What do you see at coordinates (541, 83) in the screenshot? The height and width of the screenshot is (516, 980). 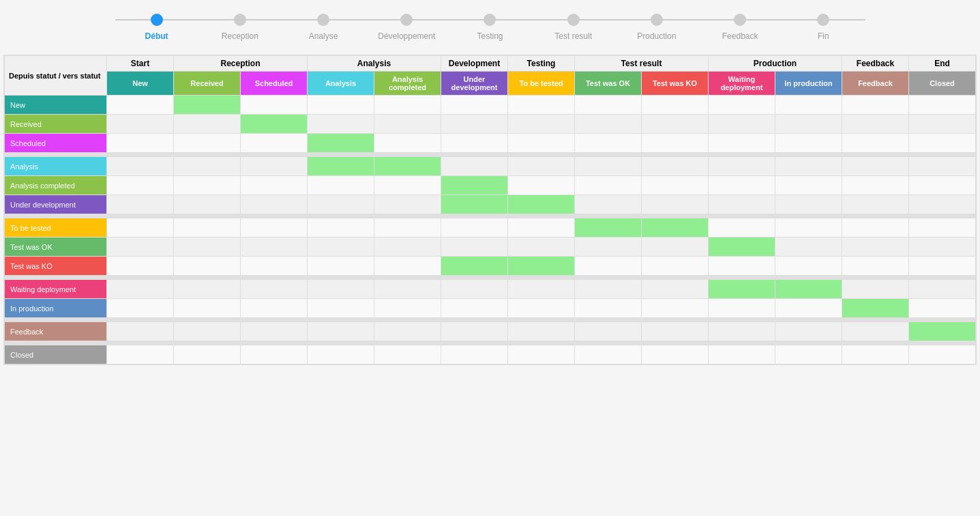 I see `sub-header-6: To be tested` at bounding box center [541, 83].